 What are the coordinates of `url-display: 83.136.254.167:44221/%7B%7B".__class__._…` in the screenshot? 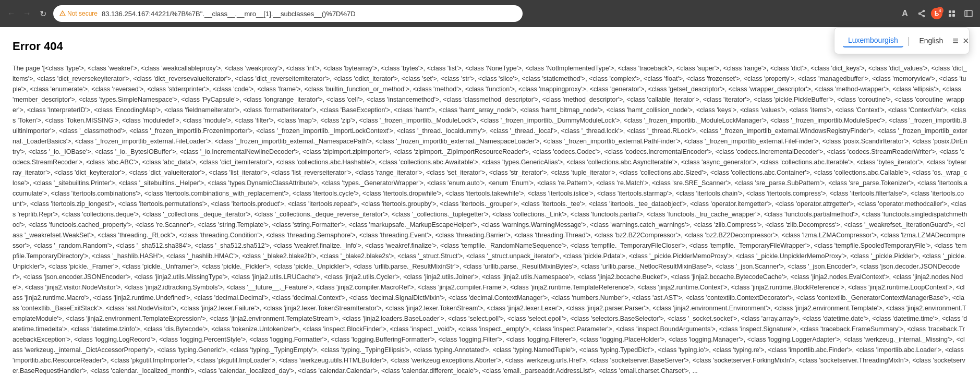 It's located at (228, 14).